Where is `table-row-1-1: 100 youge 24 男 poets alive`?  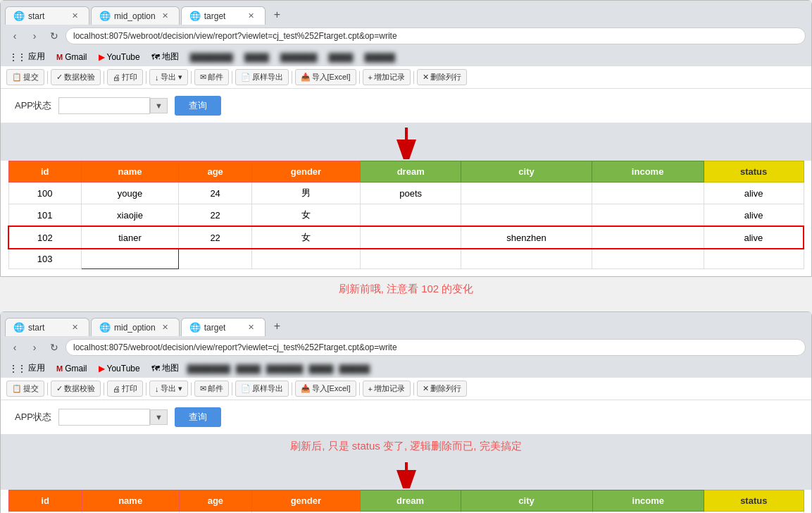 table-row-1-1: 100 youge 24 男 poets alive is located at coordinates (406, 193).